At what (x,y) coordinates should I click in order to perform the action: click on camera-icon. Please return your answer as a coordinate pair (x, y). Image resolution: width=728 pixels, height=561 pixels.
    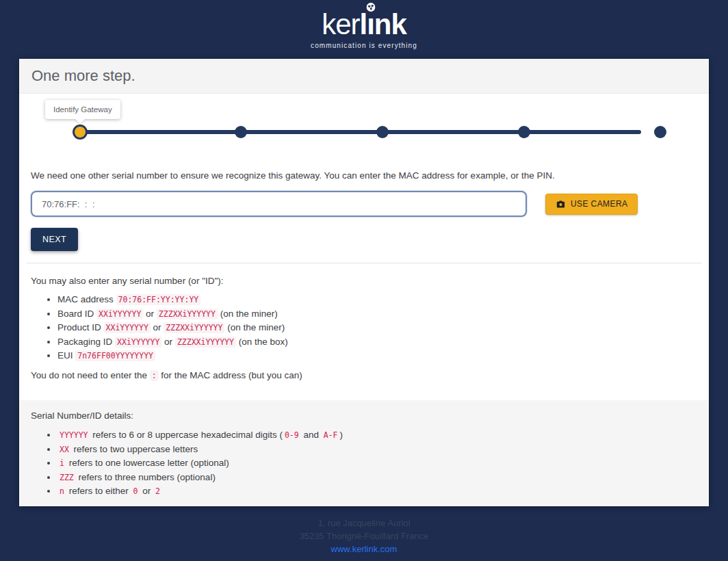
    Looking at the image, I should click on (561, 204).